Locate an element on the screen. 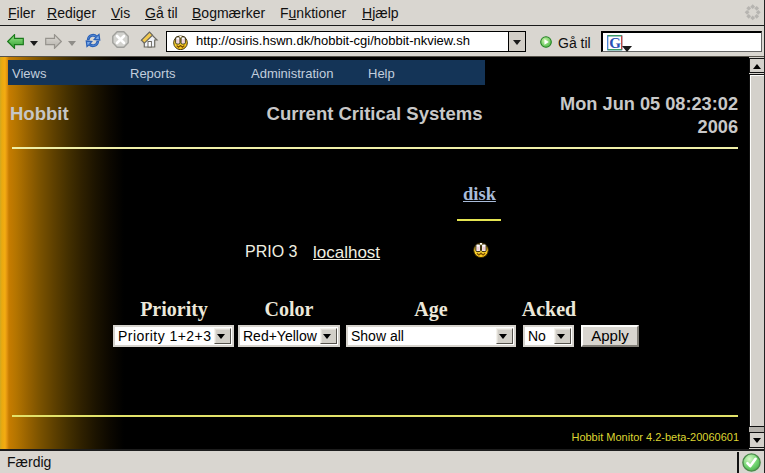  svg-text: G is located at coordinates (615, 43).